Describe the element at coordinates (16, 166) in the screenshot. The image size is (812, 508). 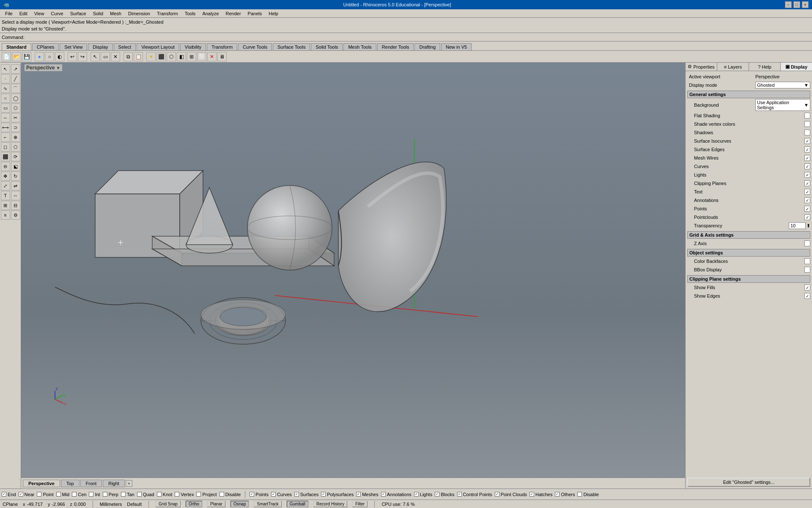
I see `lt-shell: ⬕` at that location.